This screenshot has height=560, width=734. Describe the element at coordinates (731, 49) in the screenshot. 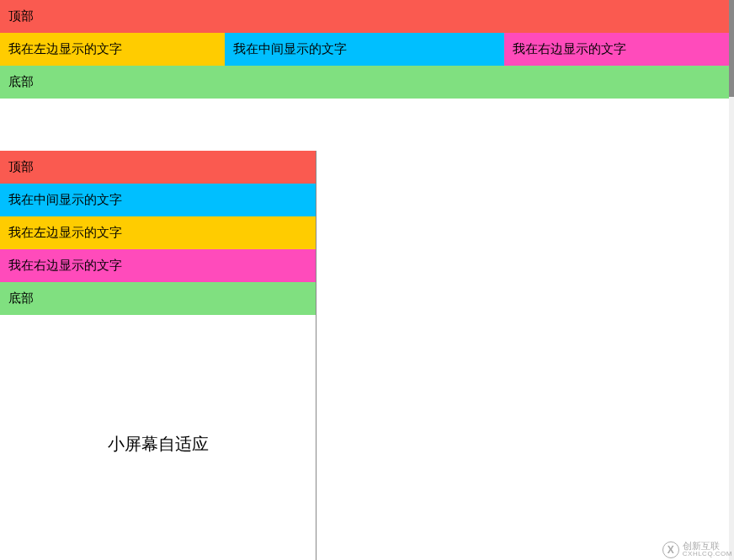

I see `scrollbar-thumb` at that location.